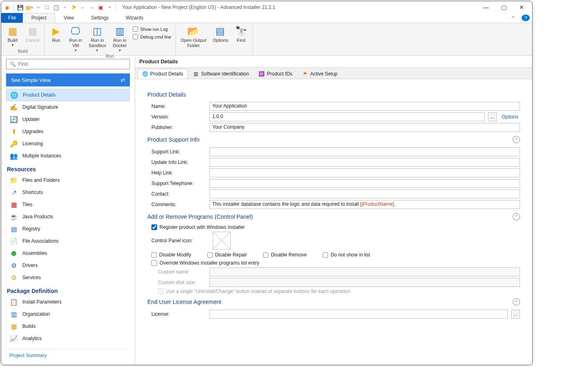 The height and width of the screenshot is (392, 574). What do you see at coordinates (152, 29) in the screenshot?
I see `show-log-check: Show run Log` at bounding box center [152, 29].